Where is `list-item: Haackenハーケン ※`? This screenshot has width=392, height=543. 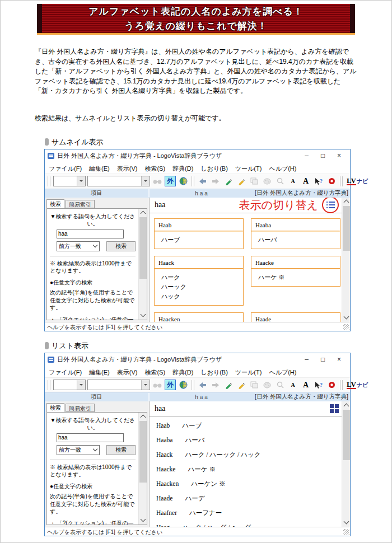 list-item: Haackenハーケン ※ is located at coordinates (250, 484).